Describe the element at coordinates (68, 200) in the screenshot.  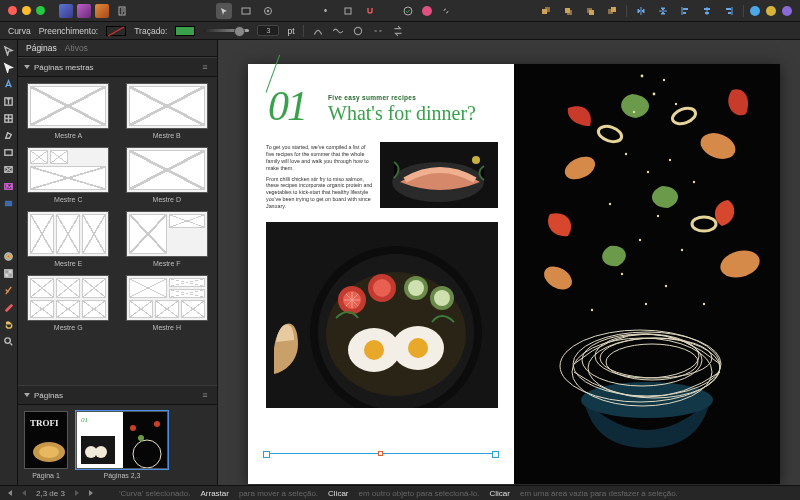
I see `master-page-label: Mestre C` at that location.